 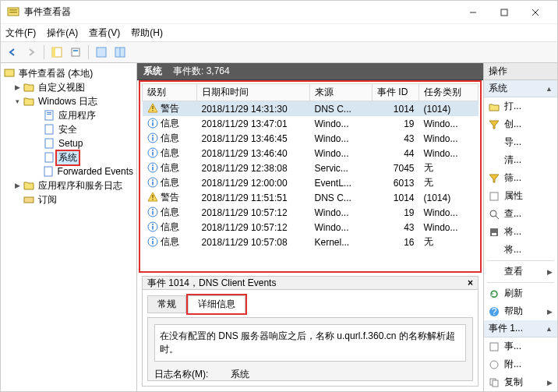 I want to click on panel2-icon, so click(x=120, y=52).